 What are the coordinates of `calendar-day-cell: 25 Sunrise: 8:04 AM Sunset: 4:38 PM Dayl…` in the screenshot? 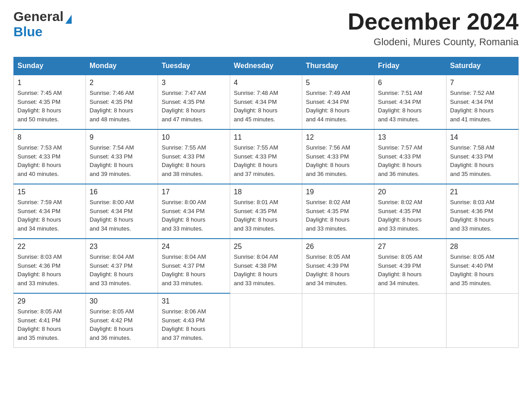 It's located at (266, 266).